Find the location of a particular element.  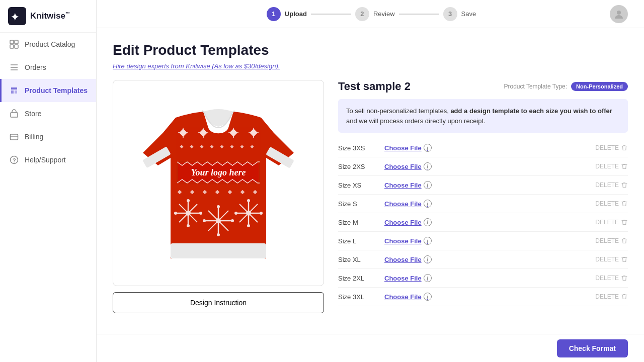

info-icon-2xl: i is located at coordinates (428, 278).